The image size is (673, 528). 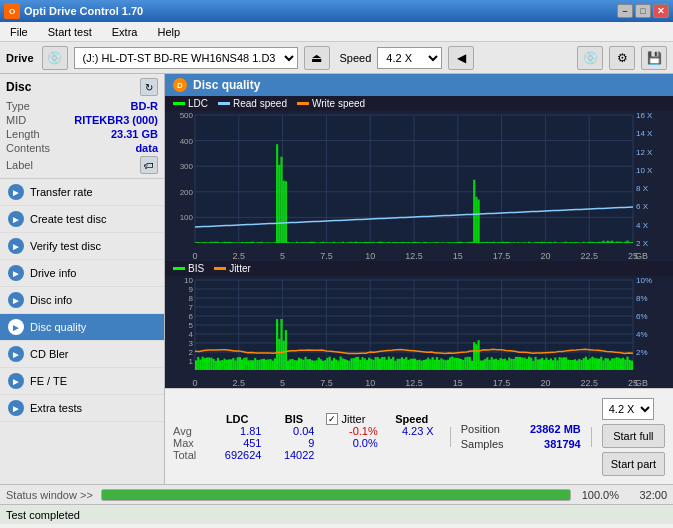 What do you see at coordinates (192, 298) in the screenshot?
I see `svg-text: 8` at bounding box center [192, 298].